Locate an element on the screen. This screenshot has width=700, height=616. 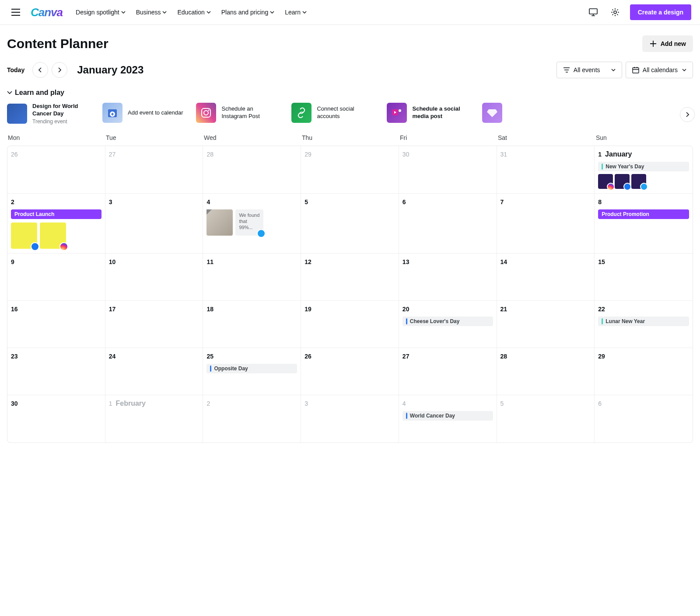
day-cell: 23 is located at coordinates (56, 372).